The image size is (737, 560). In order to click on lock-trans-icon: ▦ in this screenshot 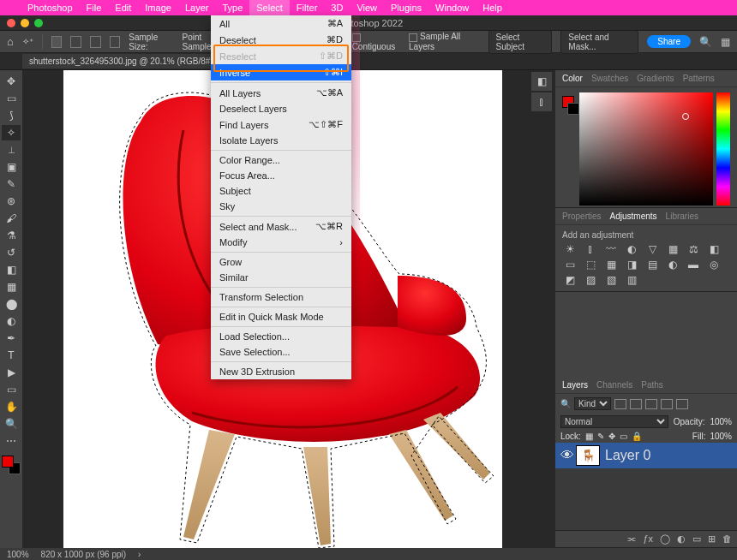, I will do `click(590, 437)`.